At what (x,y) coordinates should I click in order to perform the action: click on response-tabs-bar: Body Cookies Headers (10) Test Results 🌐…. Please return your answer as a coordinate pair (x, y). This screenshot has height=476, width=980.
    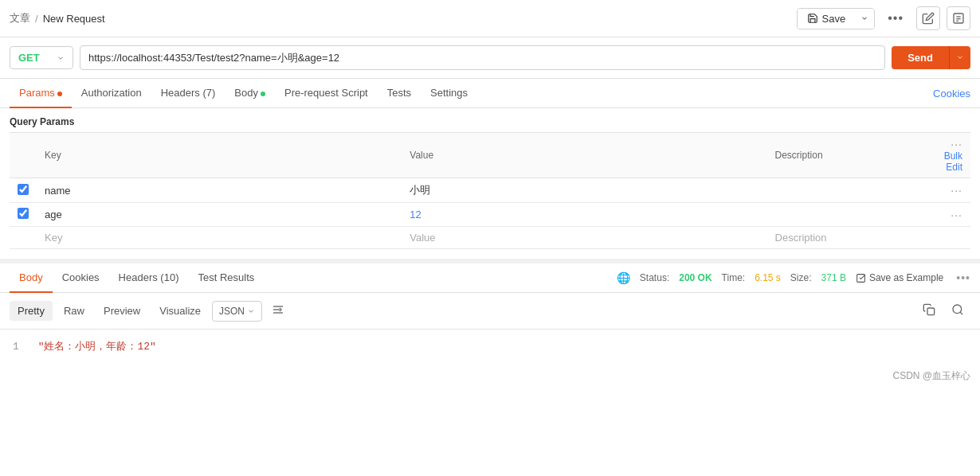
    Looking at the image, I should click on (490, 279).